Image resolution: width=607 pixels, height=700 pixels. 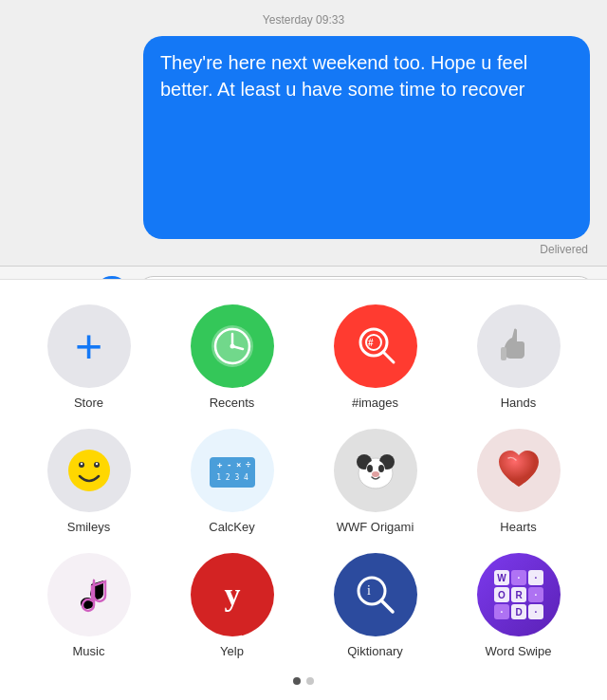 What do you see at coordinates (89, 651) in the screenshot?
I see `app-label-music: Music` at bounding box center [89, 651].